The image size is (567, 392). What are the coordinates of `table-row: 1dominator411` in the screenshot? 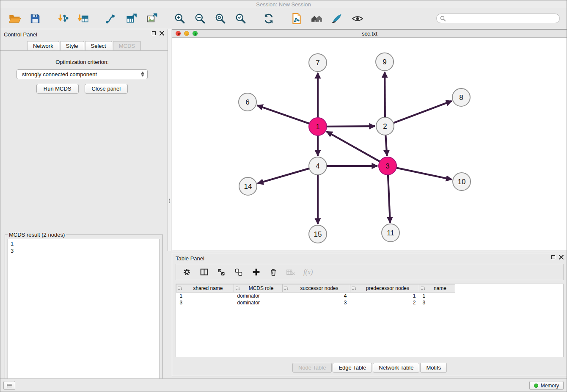 It's located at (316, 296).